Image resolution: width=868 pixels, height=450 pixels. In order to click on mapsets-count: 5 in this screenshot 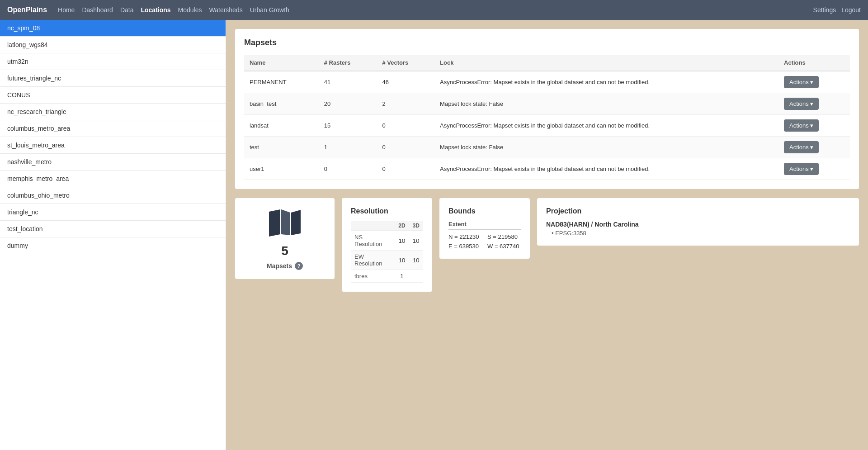, I will do `click(285, 251)`.